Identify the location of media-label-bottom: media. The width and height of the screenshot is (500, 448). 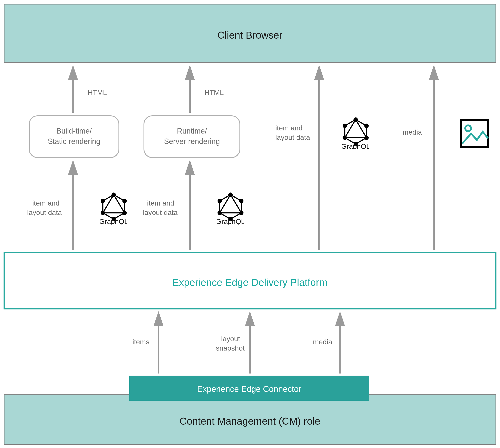
(323, 342).